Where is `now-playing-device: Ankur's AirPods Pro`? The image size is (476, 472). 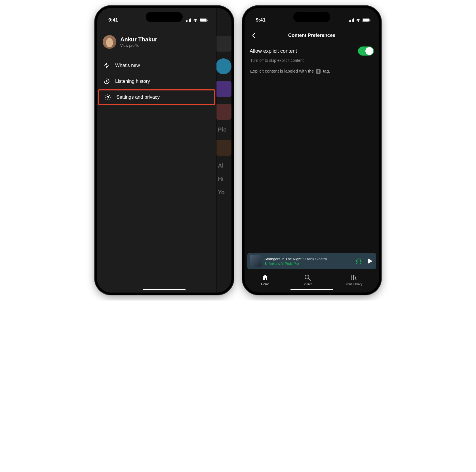
now-playing-device: Ankur's AirPods Pro is located at coordinates (308, 264).